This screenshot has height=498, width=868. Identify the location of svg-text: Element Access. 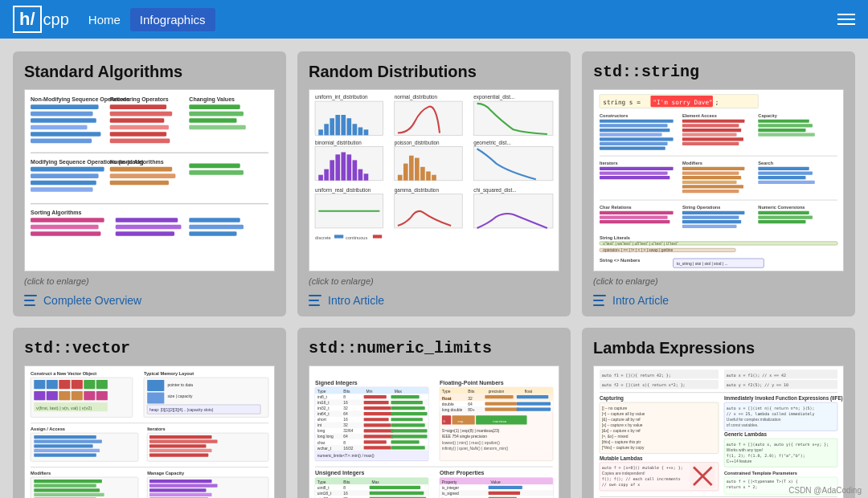
(699, 116).